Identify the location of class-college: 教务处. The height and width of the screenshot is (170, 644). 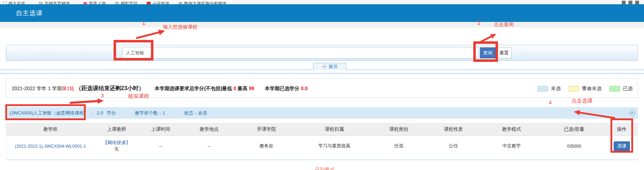
(267, 146).